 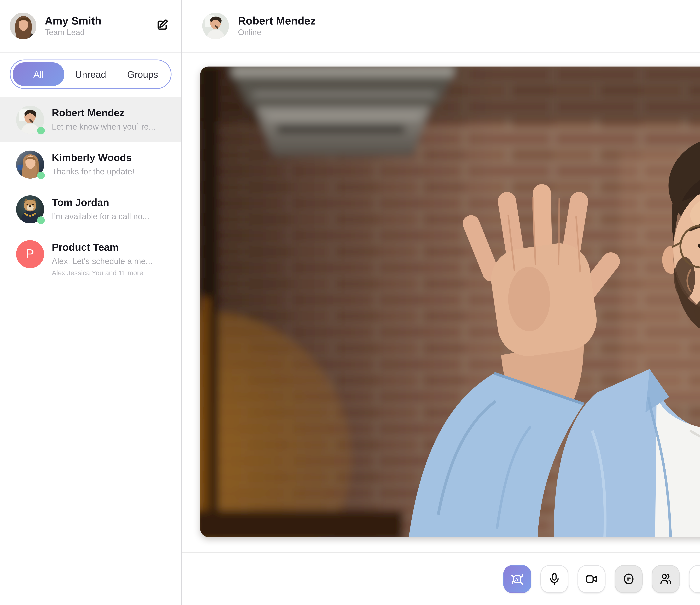 What do you see at coordinates (93, 164) in the screenshot?
I see `chat-texts: Kimberly Woods Thanks for the update!` at bounding box center [93, 164].